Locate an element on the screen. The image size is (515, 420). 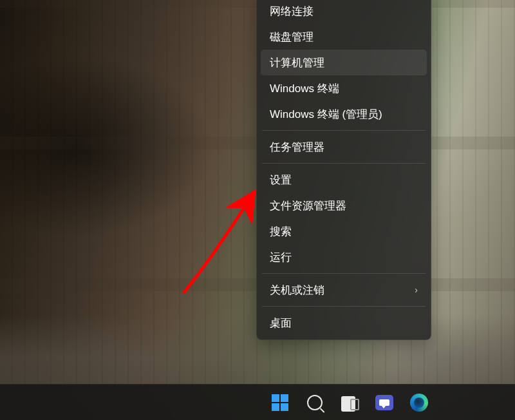
taskbar is located at coordinates (258, 402).